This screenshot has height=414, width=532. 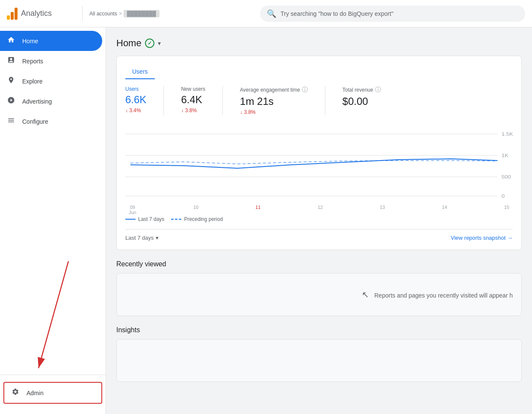 I want to click on legend-last7days-label: Last 7 days, so click(x=151, y=219).